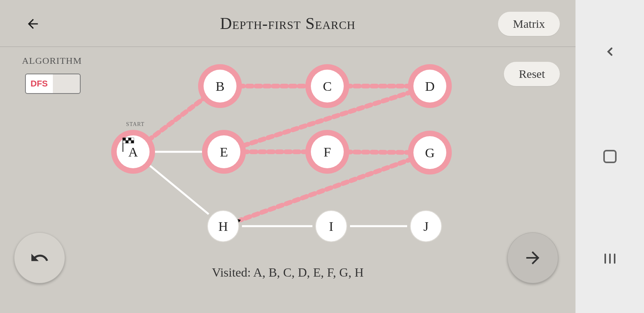 This screenshot has height=313, width=644. Describe the element at coordinates (308, 272) in the screenshot. I see `visited-list: A, B, C, D, E, F, G, H` at that location.